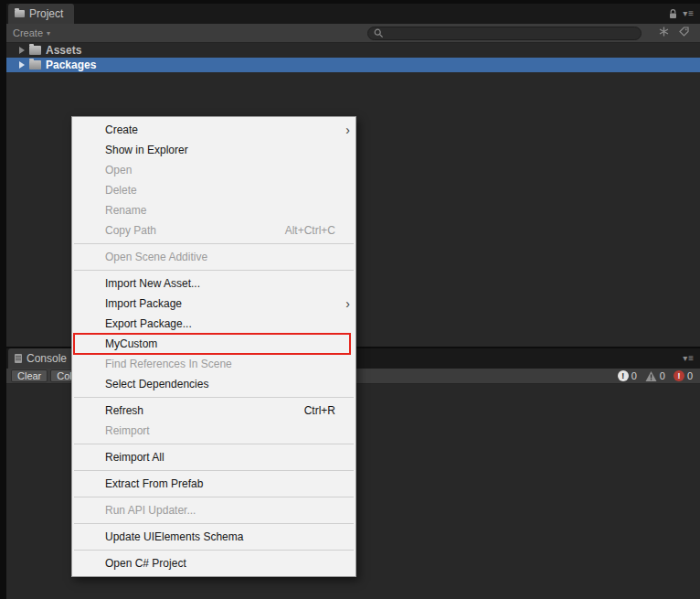 Image resolution: width=700 pixels, height=599 pixels. What do you see at coordinates (353, 33) in the screenshot?
I see `project-toolbar: Create ▾` at bounding box center [353, 33].